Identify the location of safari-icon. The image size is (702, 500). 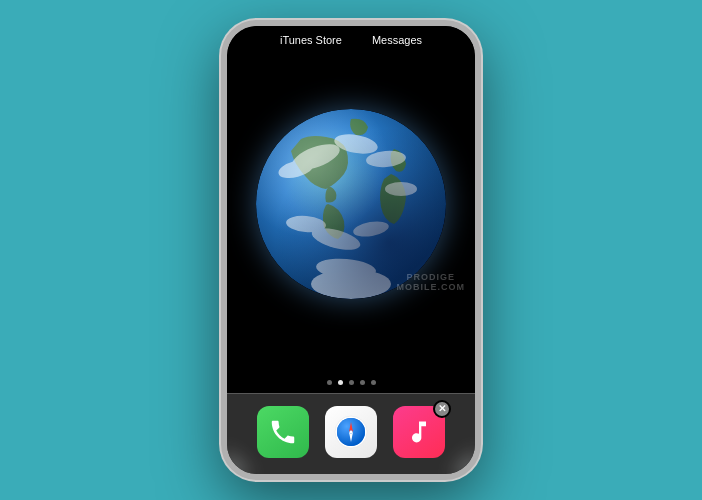
(351, 432).